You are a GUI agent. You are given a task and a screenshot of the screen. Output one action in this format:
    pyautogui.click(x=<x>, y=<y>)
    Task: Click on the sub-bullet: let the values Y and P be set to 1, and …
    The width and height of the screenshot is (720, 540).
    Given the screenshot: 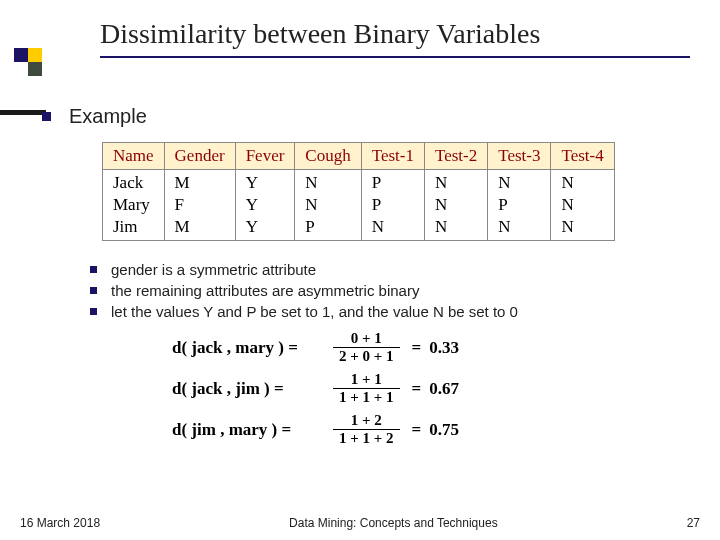 What is the action you would take?
    pyautogui.click(x=390, y=312)
    